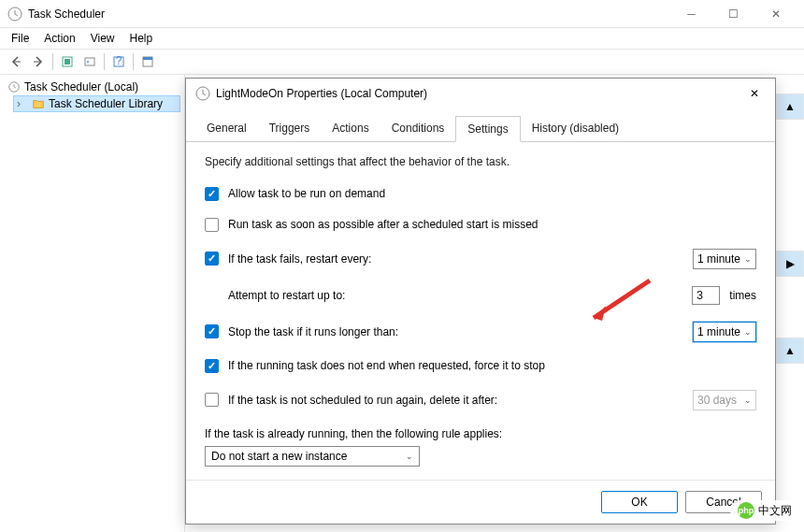 This screenshot has width=804, height=532. I want to click on stop-longer-checkbox, so click(211, 331).